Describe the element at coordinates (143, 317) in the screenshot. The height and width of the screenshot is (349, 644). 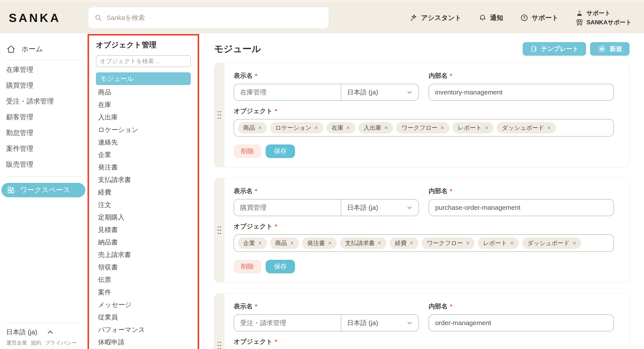
I see `object-item-20: 従業員` at that location.